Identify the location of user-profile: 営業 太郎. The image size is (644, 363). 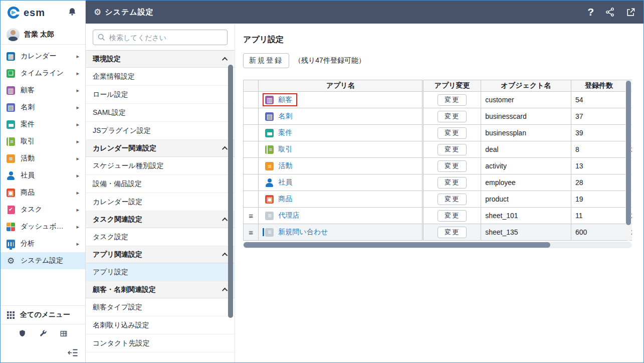
(43, 35).